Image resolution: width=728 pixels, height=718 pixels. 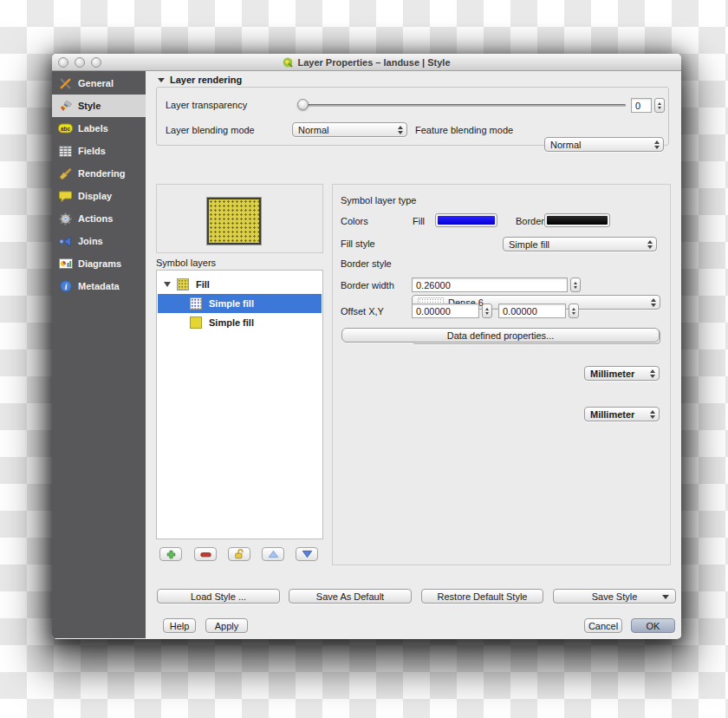 I want to click on crossed-tools-icon, so click(x=66, y=83).